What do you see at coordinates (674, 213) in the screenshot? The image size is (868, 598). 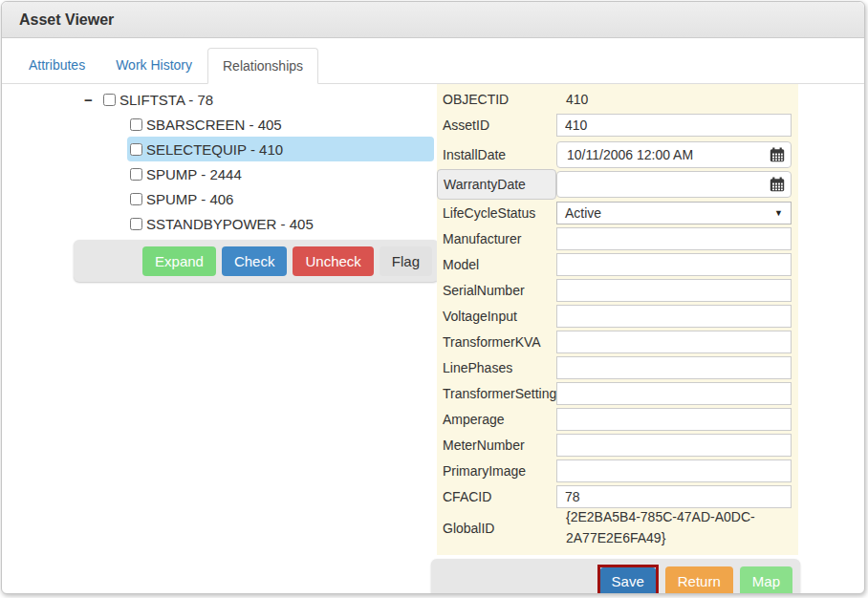 I see `lifecyclestatus-select: Active ▼` at bounding box center [674, 213].